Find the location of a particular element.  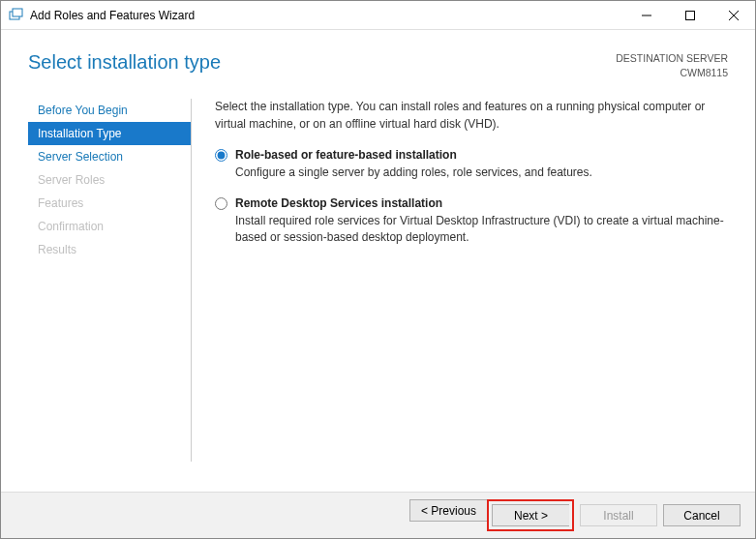

sidebar-item-confirmation: Confirmation is located at coordinates (109, 226).